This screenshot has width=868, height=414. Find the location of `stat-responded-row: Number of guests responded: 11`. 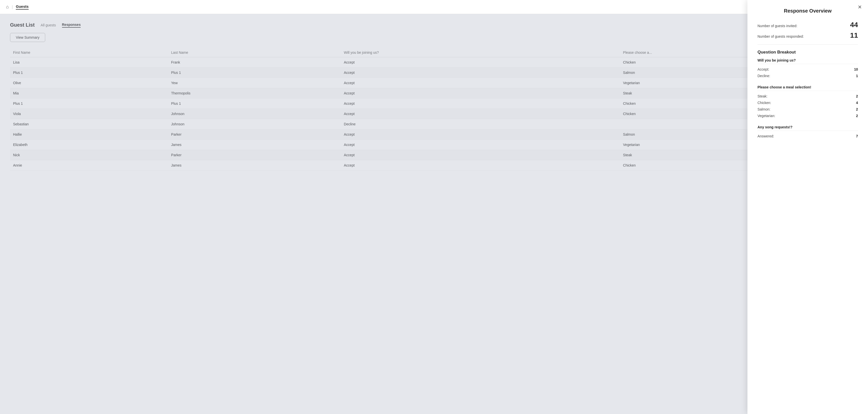

stat-responded-row: Number of guests responded: 11 is located at coordinates (808, 35).